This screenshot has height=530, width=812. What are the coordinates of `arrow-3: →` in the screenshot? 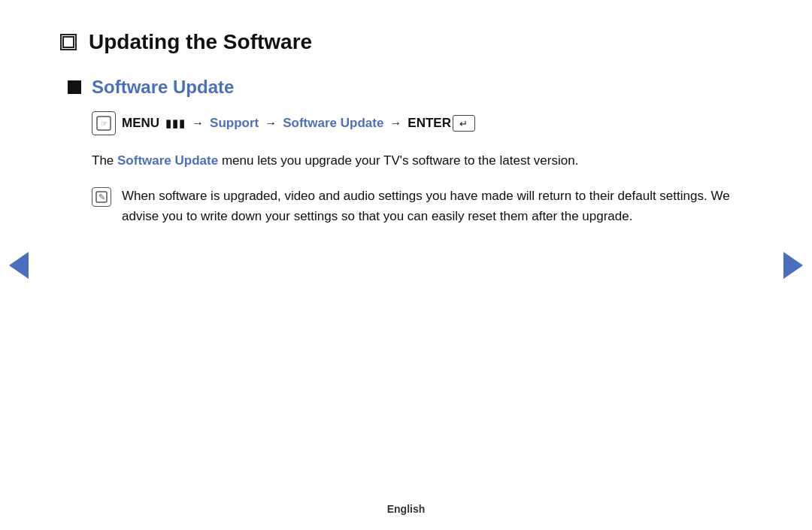 It's located at (395, 123).